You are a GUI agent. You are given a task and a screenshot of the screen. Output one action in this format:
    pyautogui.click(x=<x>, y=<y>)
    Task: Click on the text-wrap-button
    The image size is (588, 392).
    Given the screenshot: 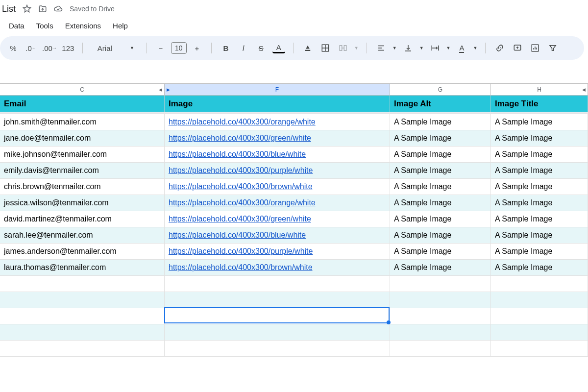 What is the action you would take?
    pyautogui.click(x=435, y=48)
    